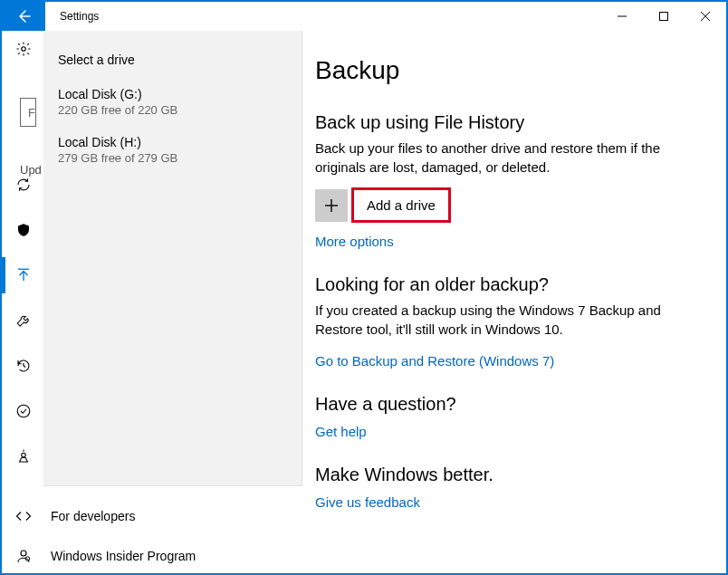 The height and width of the screenshot is (575, 728). Describe the element at coordinates (510, 284) in the screenshot. I see `older-backup-heading: Looking for an older backup?` at that location.